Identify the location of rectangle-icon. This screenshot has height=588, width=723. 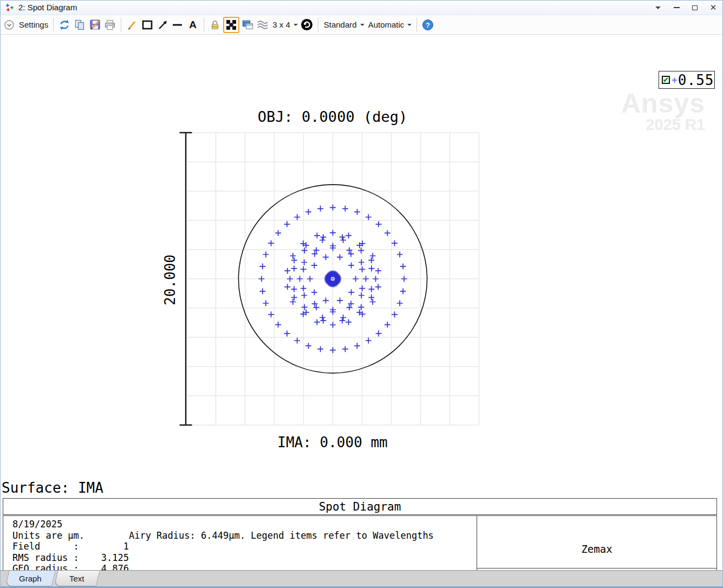
(147, 25).